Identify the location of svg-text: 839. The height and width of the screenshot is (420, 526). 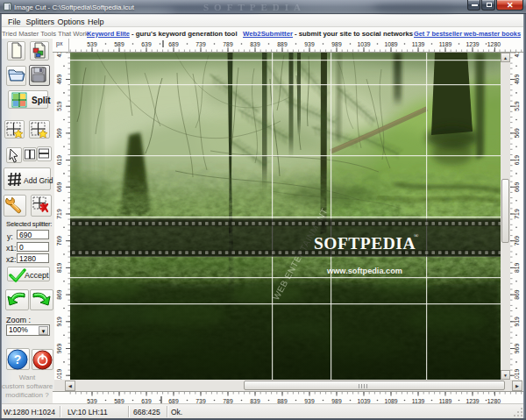
(255, 44).